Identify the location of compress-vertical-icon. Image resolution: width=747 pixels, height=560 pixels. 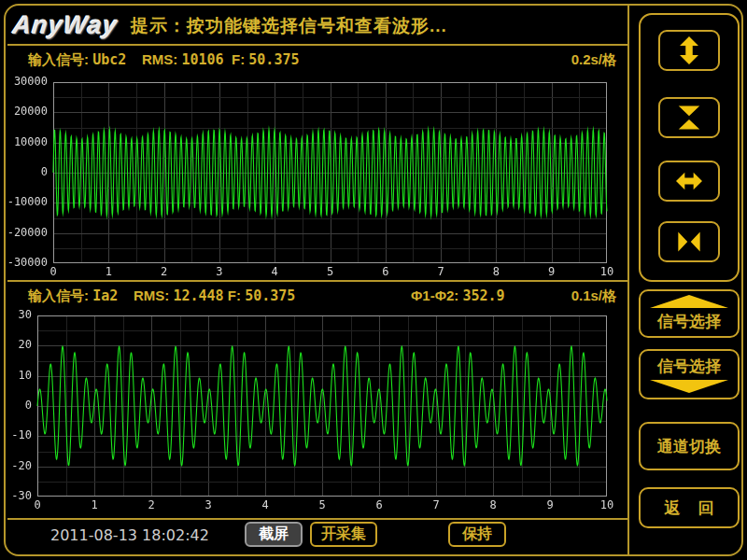
(689, 118).